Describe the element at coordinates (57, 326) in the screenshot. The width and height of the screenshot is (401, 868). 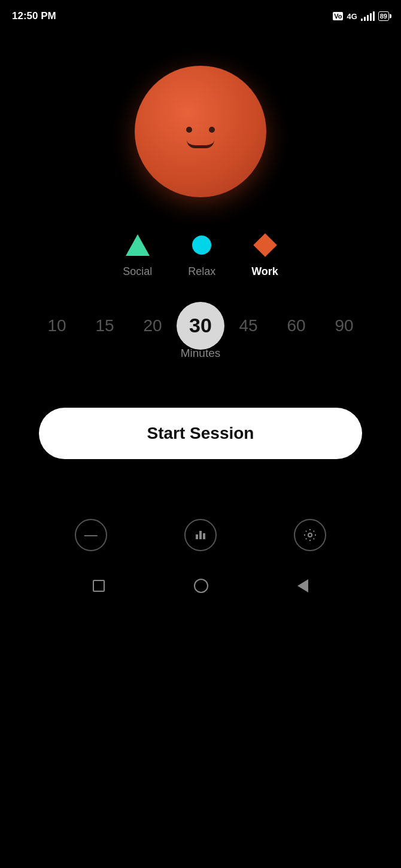
I see `minute-10: 10` at that location.